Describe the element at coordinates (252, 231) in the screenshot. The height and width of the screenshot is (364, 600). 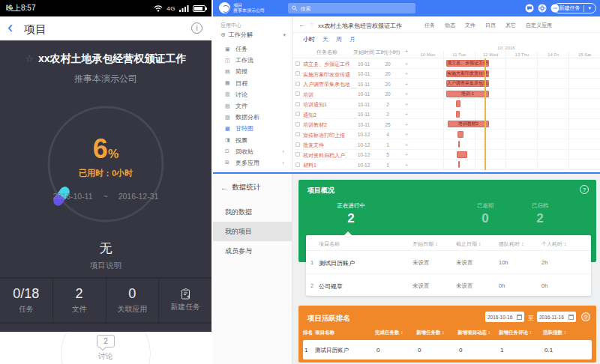
I see `stats-sidebar-item: 我的项目` at that location.